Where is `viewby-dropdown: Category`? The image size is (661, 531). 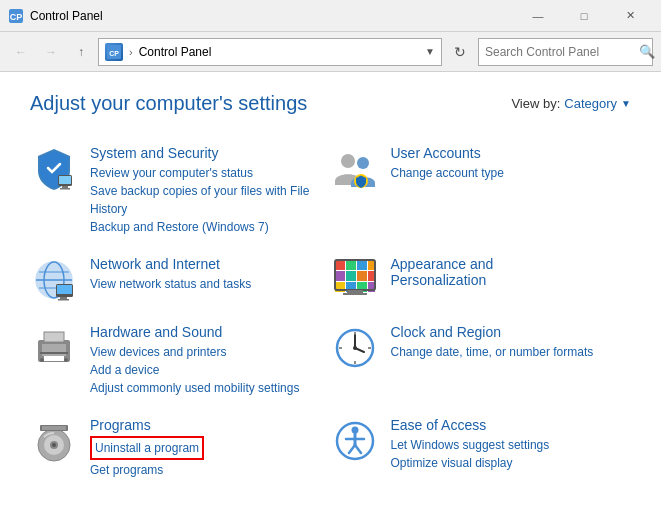 viewby-dropdown: Category is located at coordinates (590, 104).